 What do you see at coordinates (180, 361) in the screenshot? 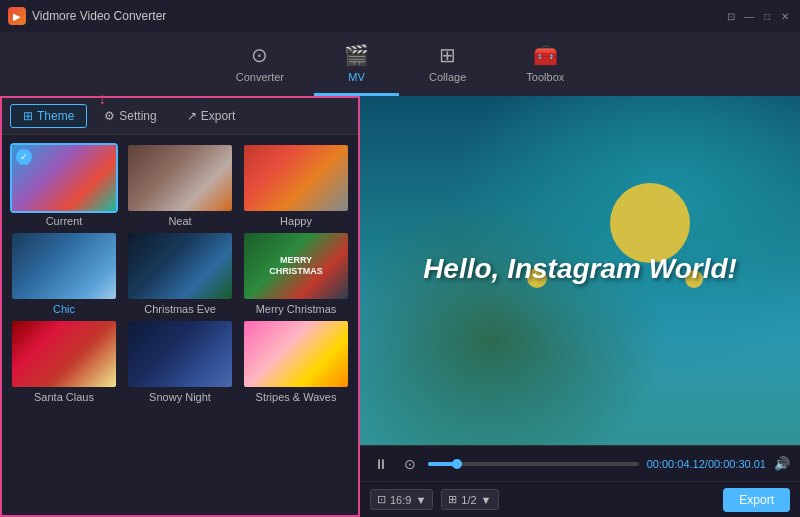
I see `theme-row-3: Santa Claus Snowy Night Stripes & Waves` at bounding box center [180, 361].